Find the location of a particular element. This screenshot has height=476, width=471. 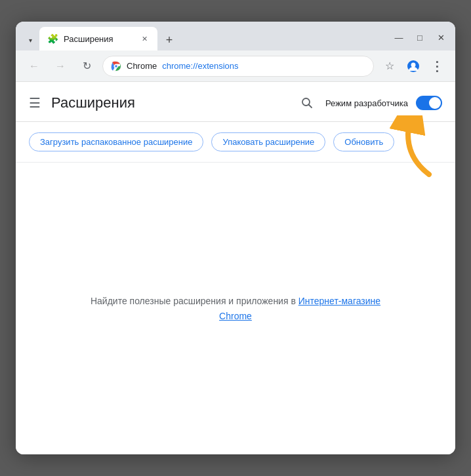

back-btn: ← is located at coordinates (34, 66).